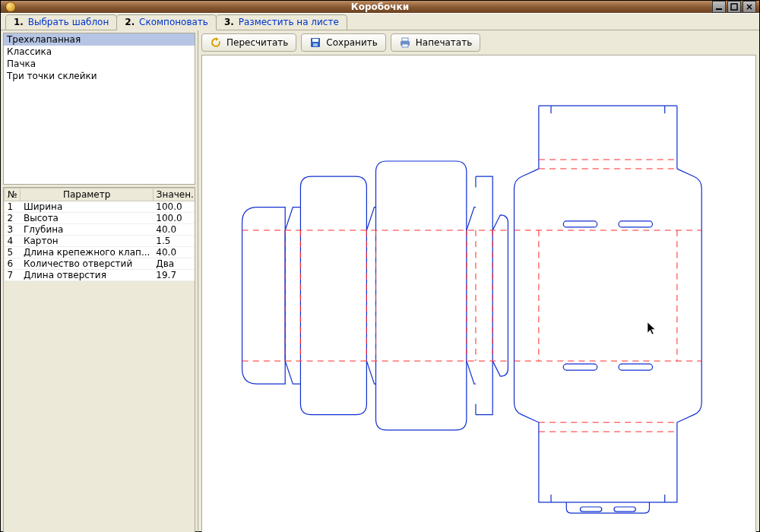 This screenshot has height=532, width=760. Describe the element at coordinates (100, 275) in the screenshot. I see `table-row: 7Длина отверстия19.7` at that location.